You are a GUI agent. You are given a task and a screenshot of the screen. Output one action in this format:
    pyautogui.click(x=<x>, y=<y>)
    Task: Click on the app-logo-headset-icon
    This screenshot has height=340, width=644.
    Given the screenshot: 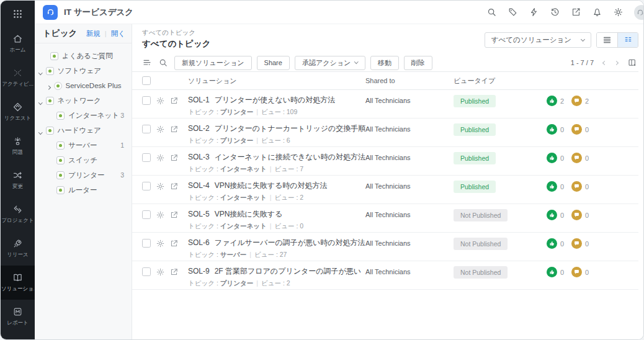 What is the action you would take?
    pyautogui.click(x=50, y=12)
    